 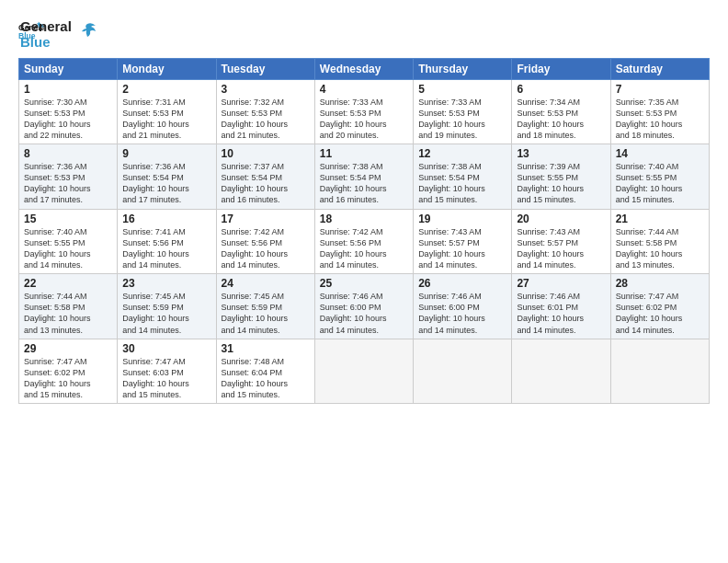 I want to click on sunset-label: Sunset: 6:01 PM, so click(x=548, y=307).